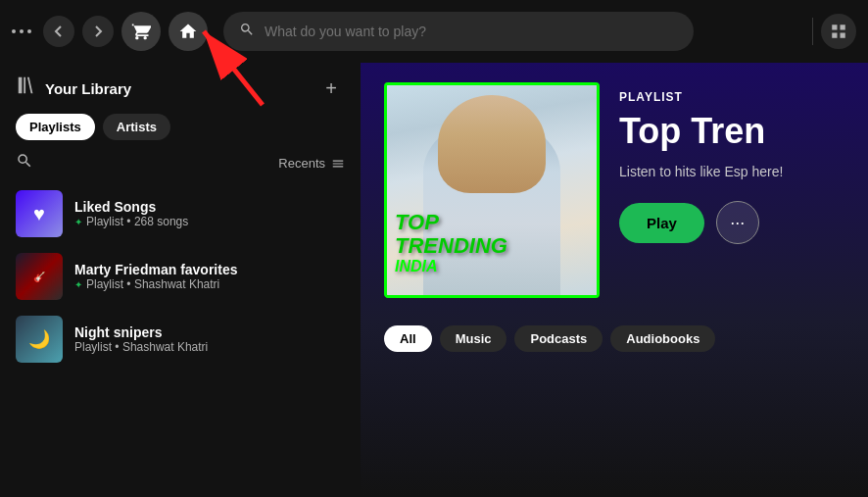  I want to click on back-button, so click(59, 31).